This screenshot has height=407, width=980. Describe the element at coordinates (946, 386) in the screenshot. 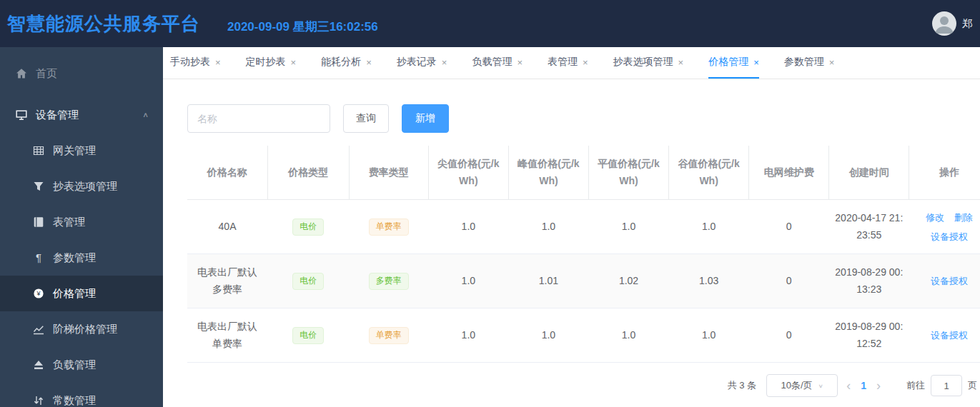

I see `goto-page-input` at that location.